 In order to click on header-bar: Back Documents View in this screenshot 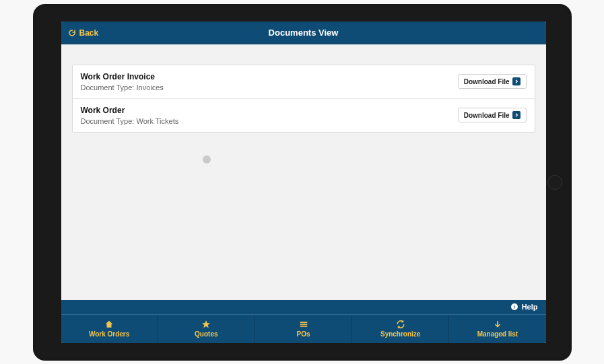, I will do `click(304, 33)`.